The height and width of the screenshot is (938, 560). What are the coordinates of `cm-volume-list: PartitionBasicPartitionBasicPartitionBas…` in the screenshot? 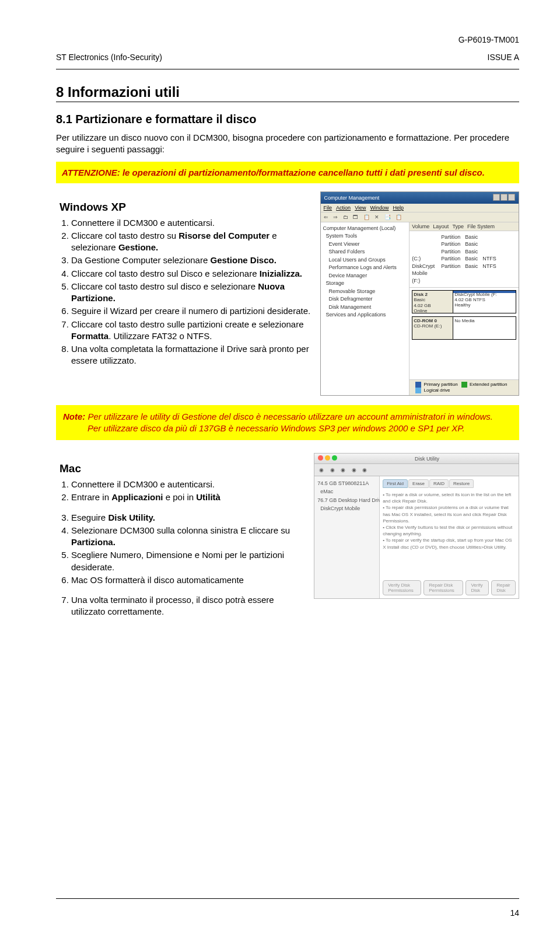 It's located at (464, 259).